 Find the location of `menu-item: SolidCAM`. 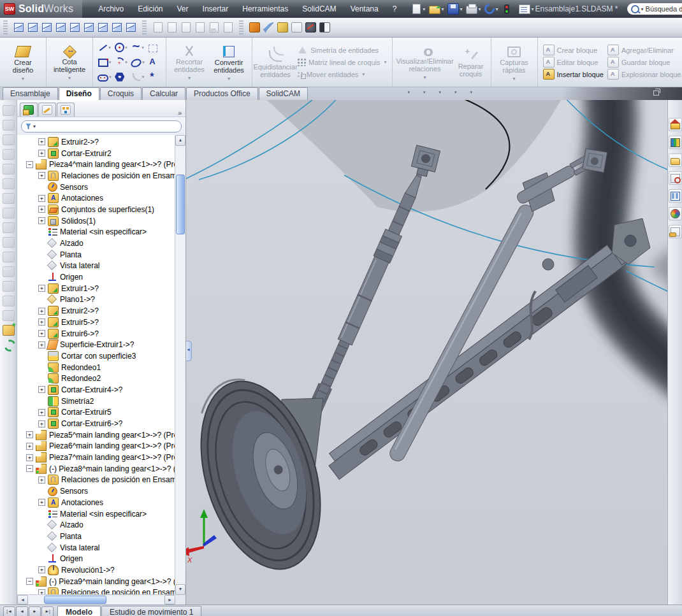

menu-item: SolidCAM is located at coordinates (319, 9).